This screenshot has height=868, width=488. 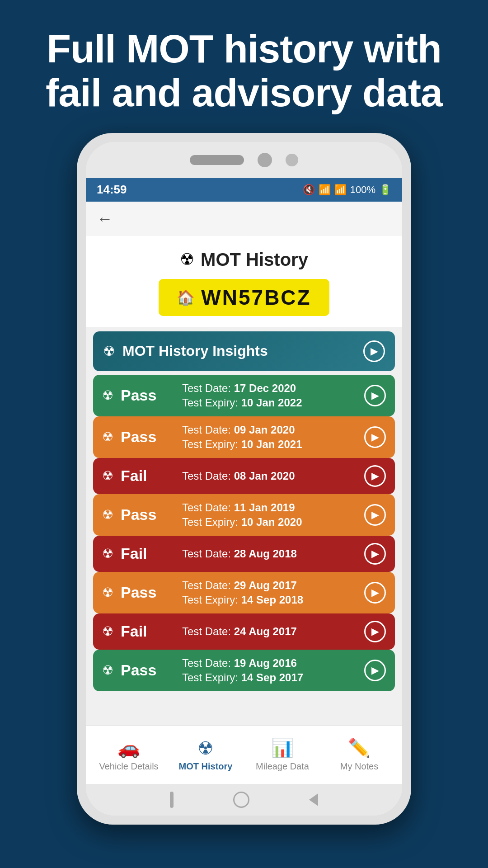 What do you see at coordinates (108, 670) in the screenshot?
I see `mot-row-icon-7: ☢` at bounding box center [108, 670].